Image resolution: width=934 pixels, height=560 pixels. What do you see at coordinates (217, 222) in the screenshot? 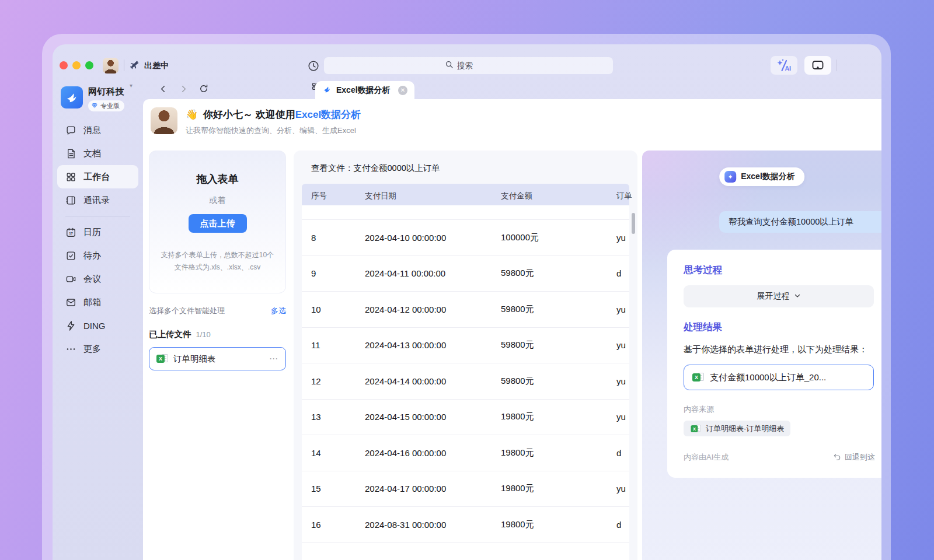
I see `dropzone: 拖入表单 或着 点击上传 支持多个表单上传，总数不超过10个 文件格式为.xls…` at bounding box center [217, 222].